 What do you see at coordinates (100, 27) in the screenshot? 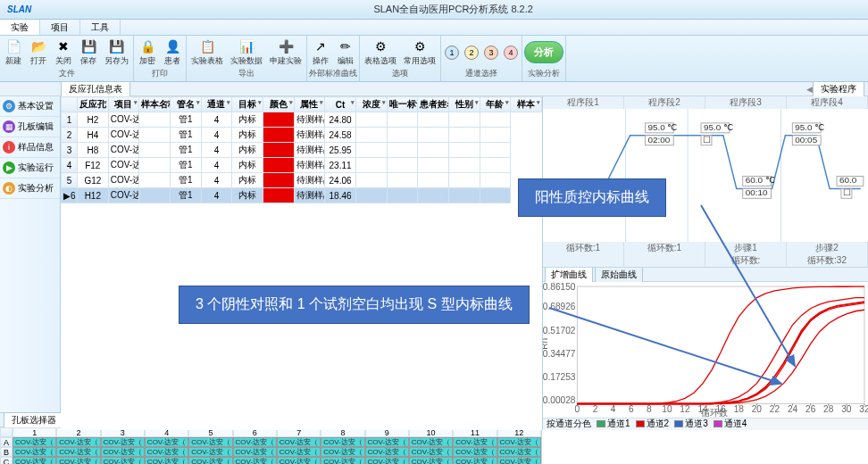
I see `menu-tab-tools: 工具` at bounding box center [100, 27].